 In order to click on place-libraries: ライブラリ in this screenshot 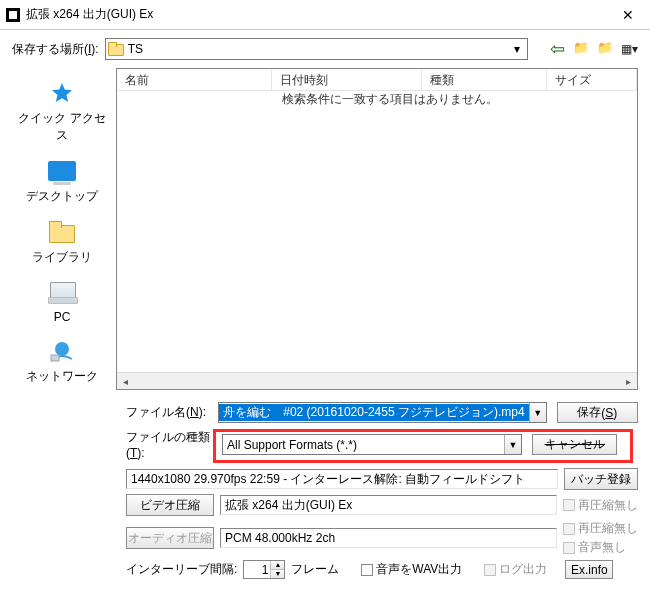, I will do `click(62, 242)`.